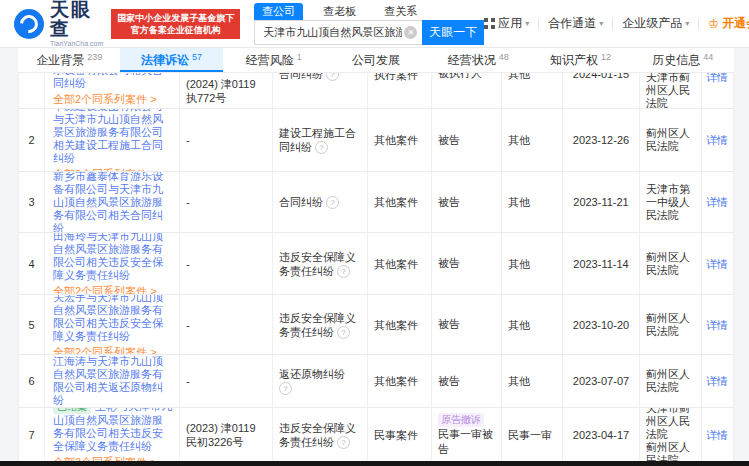 The height and width of the screenshot is (466, 749). What do you see at coordinates (108, 136) in the screenshot?
I see `case-name-link: 中颢建设集团有限公司与天津市九山顶自然风景区旅游服务有限公司相关建设工程施工合同…` at bounding box center [108, 136].